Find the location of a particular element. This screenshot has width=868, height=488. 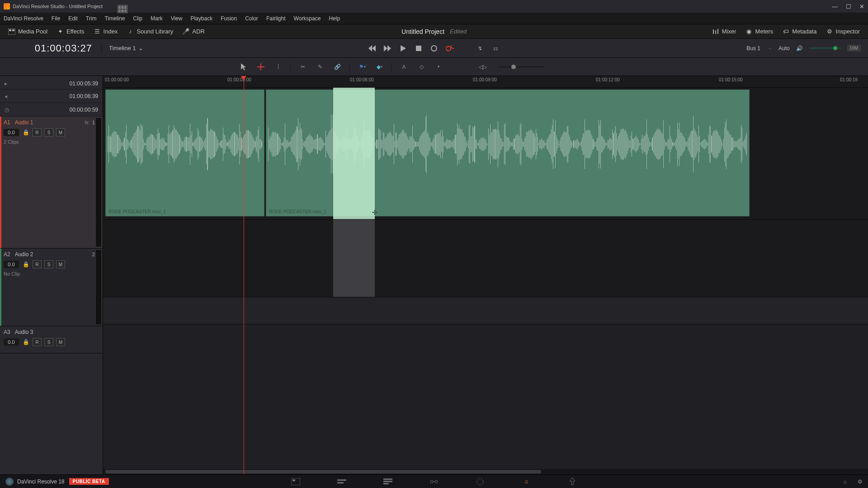

window-close-button: ✕ is located at coordinates (862, 6).